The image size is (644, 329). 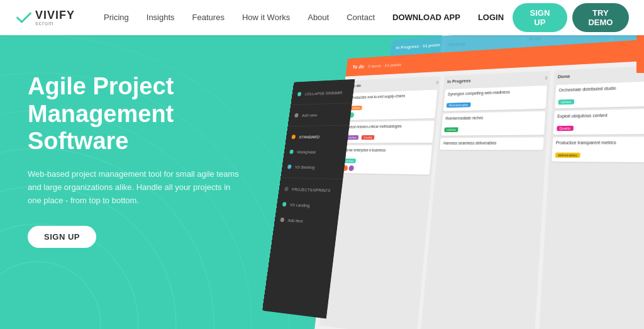 What do you see at coordinates (319, 114) in the screenshot?
I see `sidebar-item: Add view` at bounding box center [319, 114].